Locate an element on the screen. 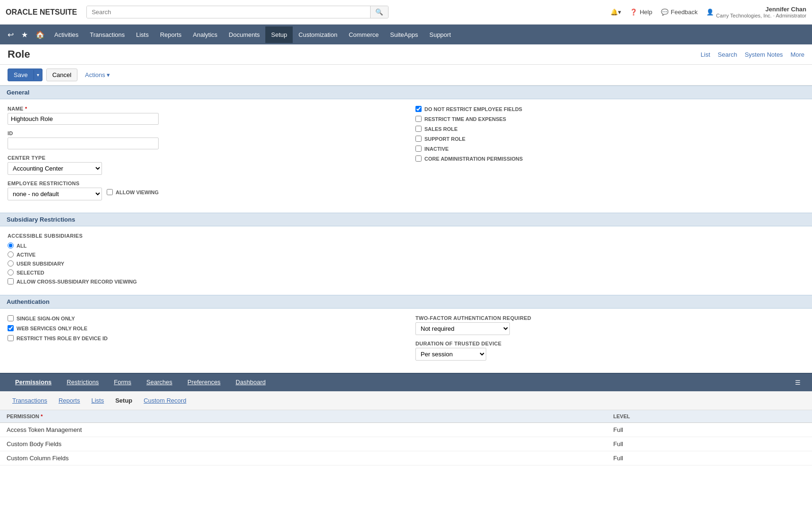 The image size is (812, 508). tab-preferences: Preferences is located at coordinates (204, 383).